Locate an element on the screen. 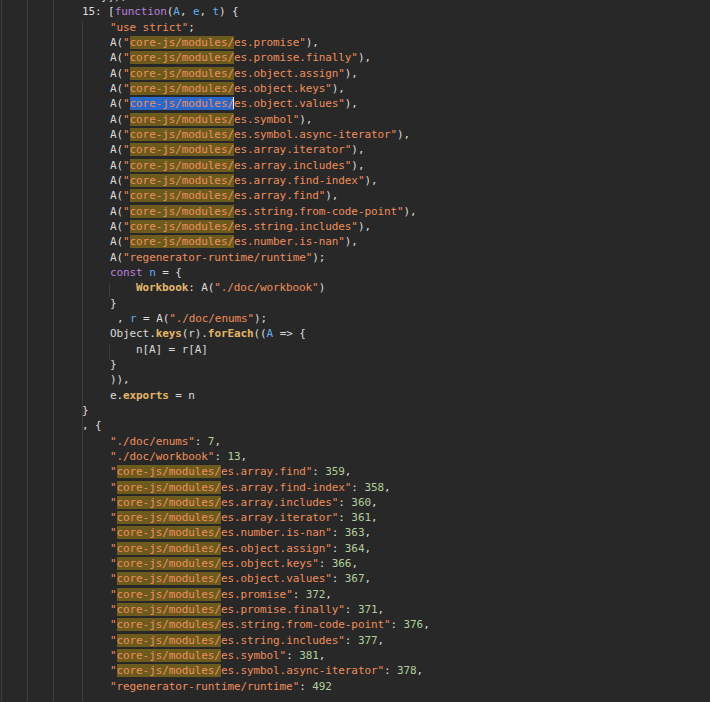 The image size is (710, 702). code-token: ); is located at coordinates (318, 258).